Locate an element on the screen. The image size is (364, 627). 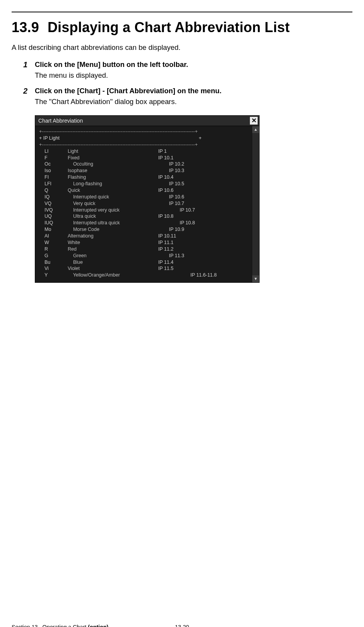
term-cell: Green is located at coordinates (112, 256).